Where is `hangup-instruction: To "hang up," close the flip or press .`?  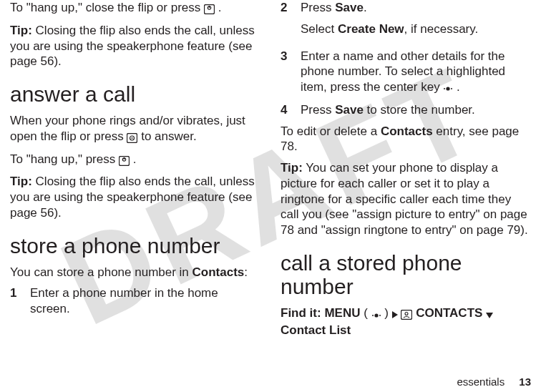 hangup-instruction: To "hang up," close the flip or press . is located at coordinates (135, 9).